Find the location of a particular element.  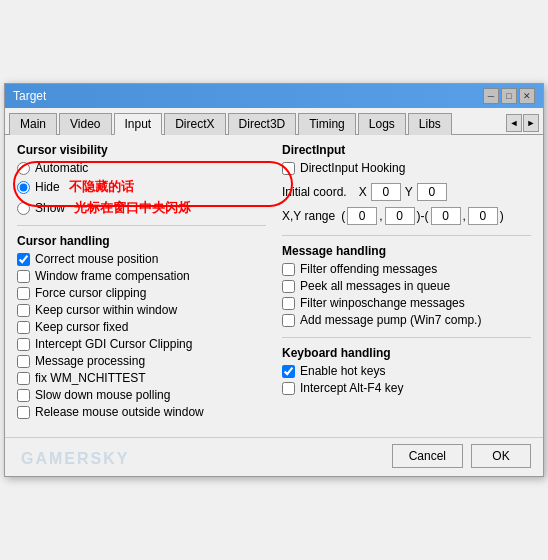

directinput-label: DirectInput is located at coordinates (406, 150).